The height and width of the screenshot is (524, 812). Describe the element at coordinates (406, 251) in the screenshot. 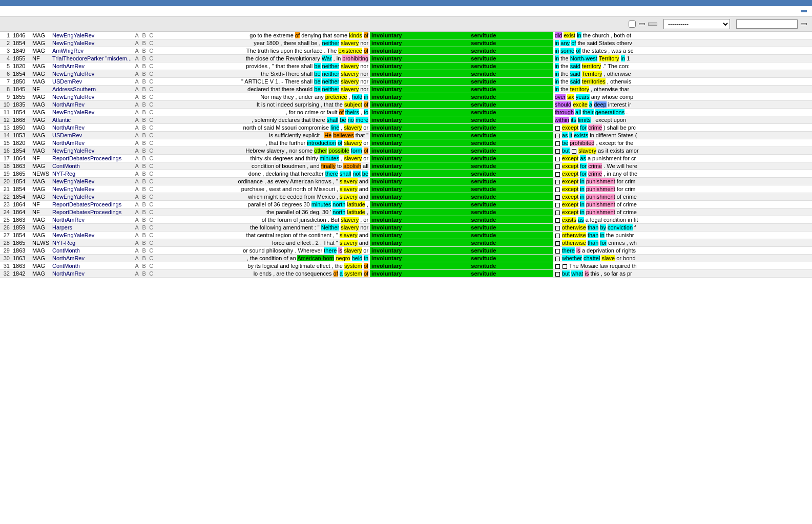

I see `table-row: 29 1863 MAG ContMonth A B C or sound phi…` at that location.